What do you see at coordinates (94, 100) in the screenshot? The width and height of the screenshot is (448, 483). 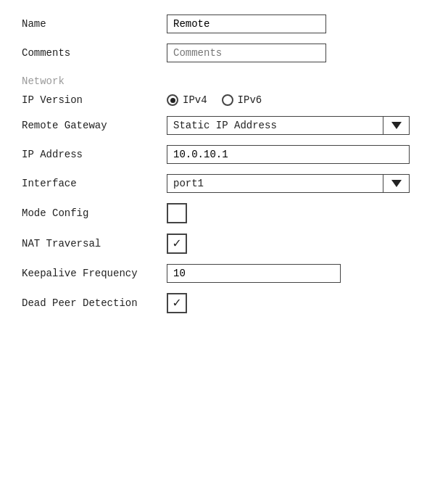 I see `ip-version-label: IP Version` at bounding box center [94, 100].